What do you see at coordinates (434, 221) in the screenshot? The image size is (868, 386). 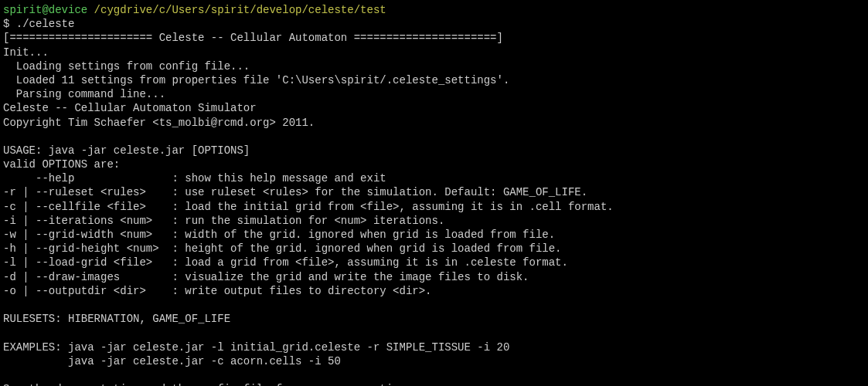 I see `output-line: -i | --iterations <num> : run the simula…` at bounding box center [434, 221].